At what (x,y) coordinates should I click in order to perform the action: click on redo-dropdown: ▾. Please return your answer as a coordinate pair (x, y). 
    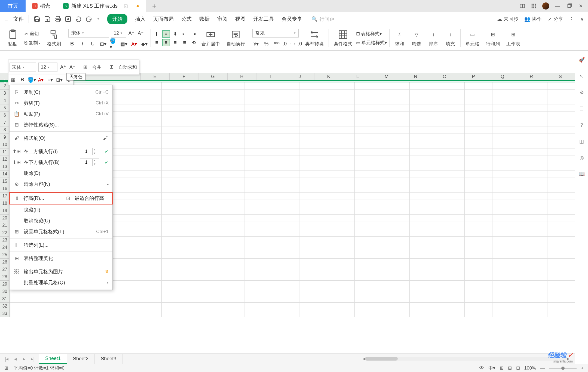
    Looking at the image, I should click on (98, 19).